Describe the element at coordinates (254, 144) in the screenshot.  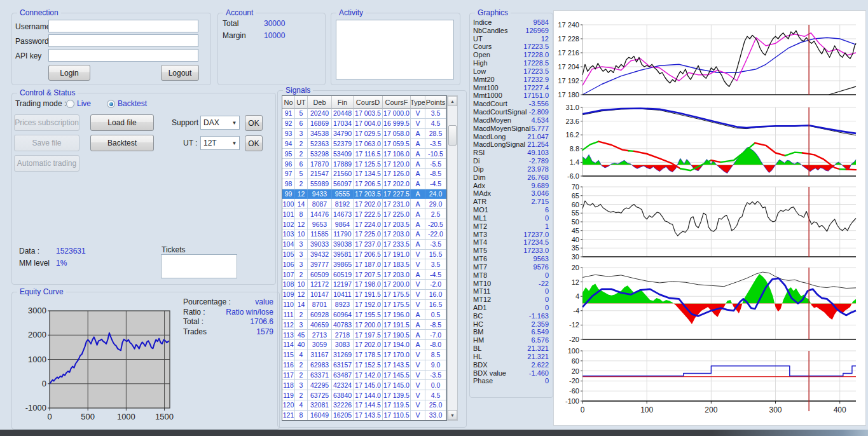
I see `ut-ok-button: OK` at that location.